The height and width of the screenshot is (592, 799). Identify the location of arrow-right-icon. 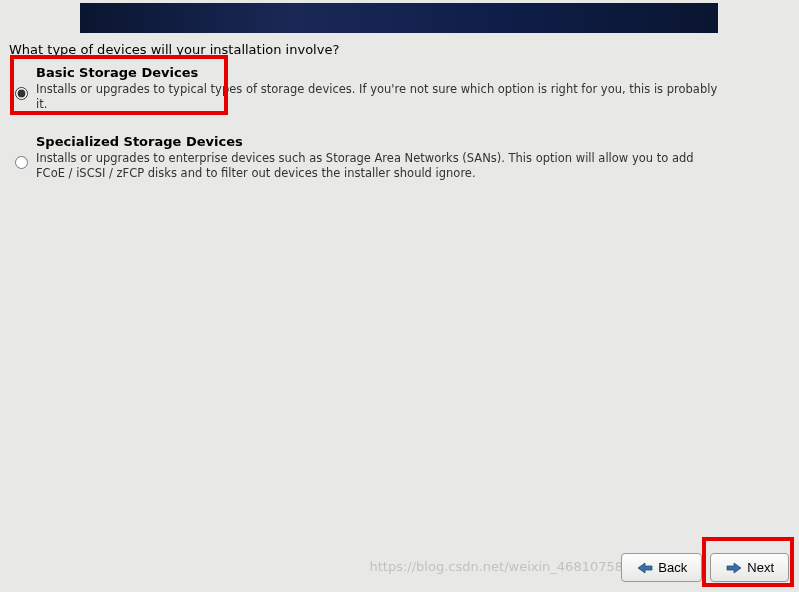
(734, 568).